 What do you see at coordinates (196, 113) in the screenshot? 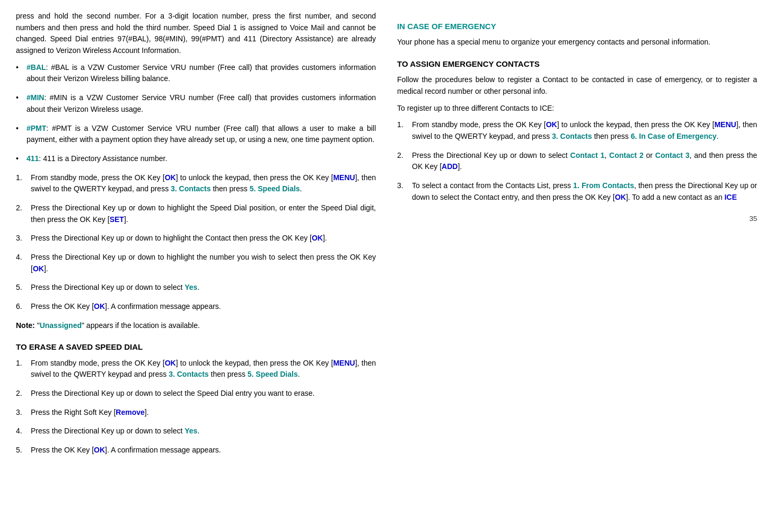
I see `bullet-list: #BAL: #BAL is a VZW Customer Service VRU…` at bounding box center [196, 113].